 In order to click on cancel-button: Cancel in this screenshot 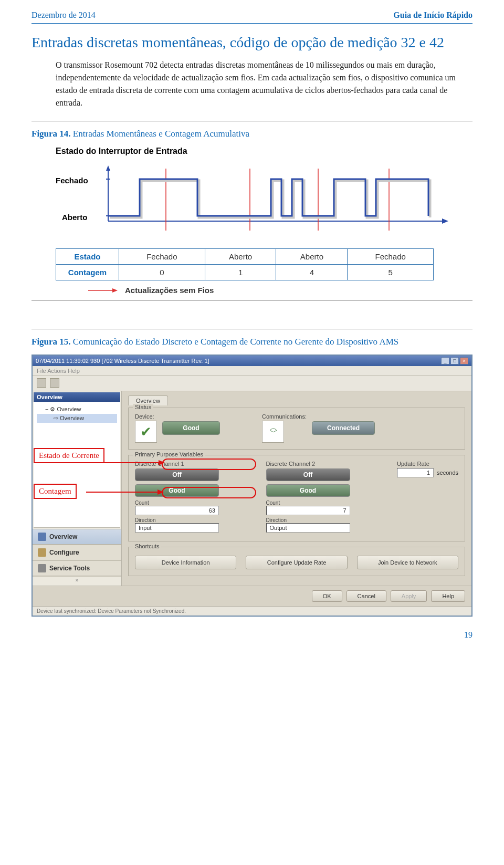, I will do `click(366, 596)`.